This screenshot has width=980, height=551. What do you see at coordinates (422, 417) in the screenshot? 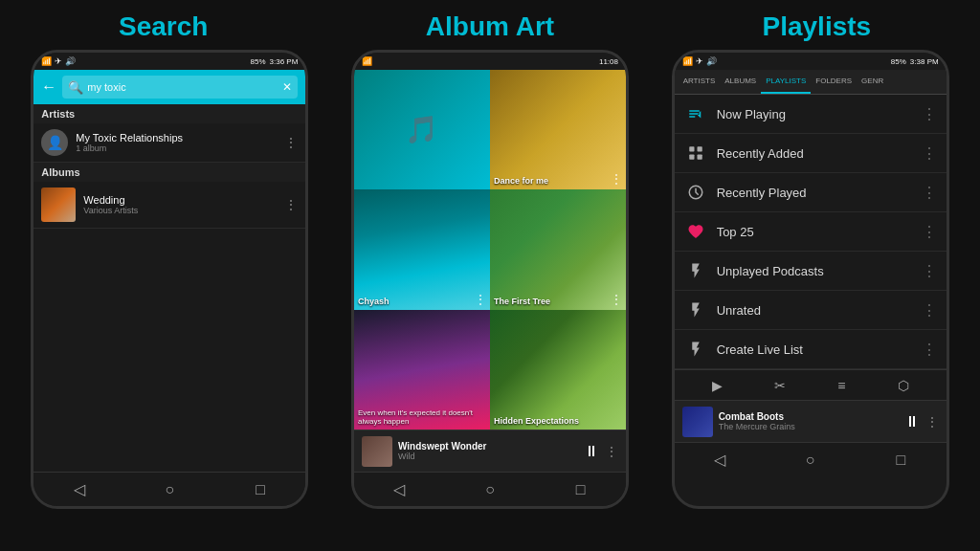
I see `album-label-5: Even when it's expected it doesn't alway…` at bounding box center [422, 417].